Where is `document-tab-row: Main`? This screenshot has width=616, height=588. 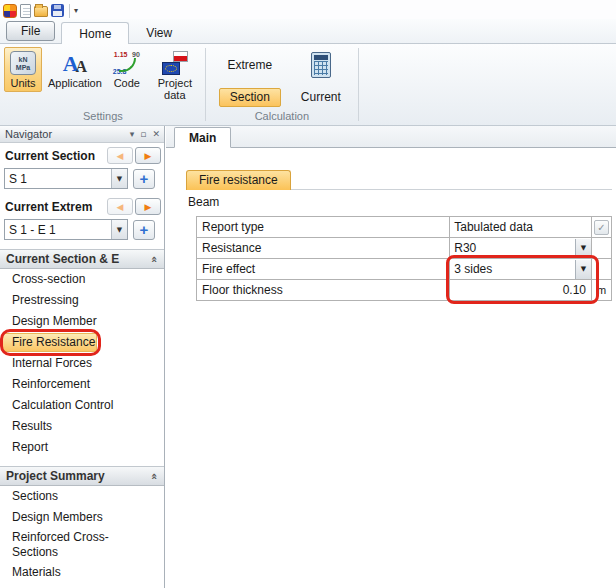
document-tab-row: Main is located at coordinates (391, 137).